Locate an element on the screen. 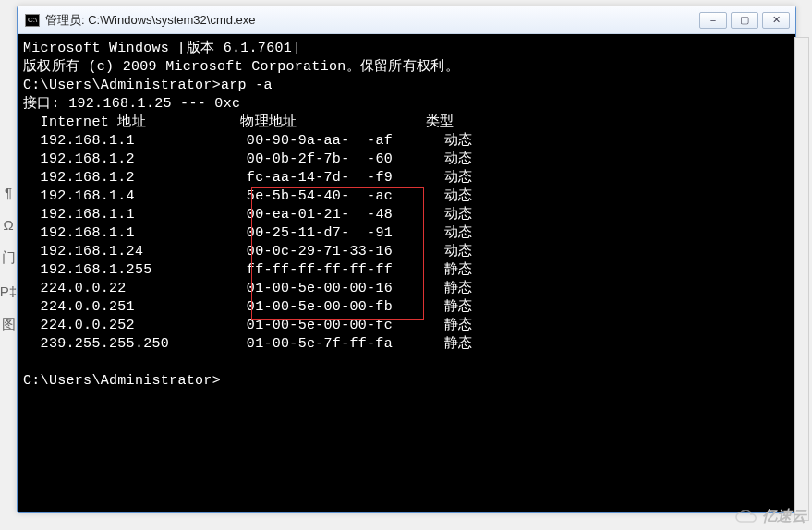 Image resolution: width=812 pixels, height=530 pixels. cloud-icon is located at coordinates (746, 517).